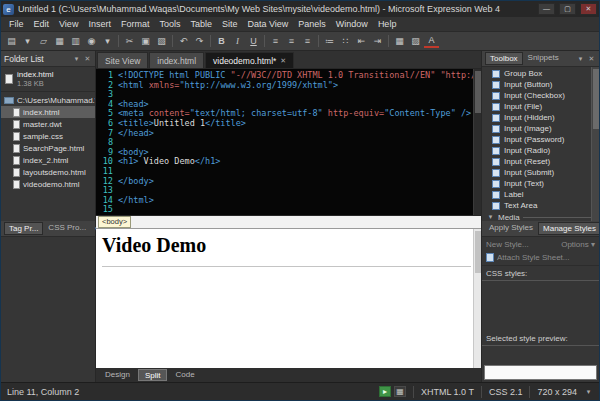 The height and width of the screenshot is (401, 600). What do you see at coordinates (508, 244) in the screenshot?
I see `new-style-button: New Style...` at bounding box center [508, 244].